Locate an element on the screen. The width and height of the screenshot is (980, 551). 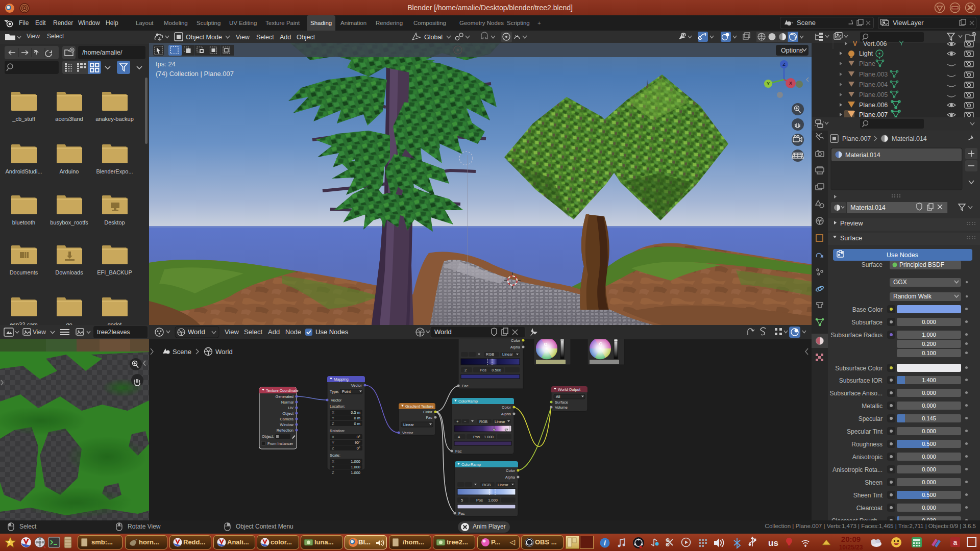
svg-text: From Instancer is located at coordinates (281, 444).